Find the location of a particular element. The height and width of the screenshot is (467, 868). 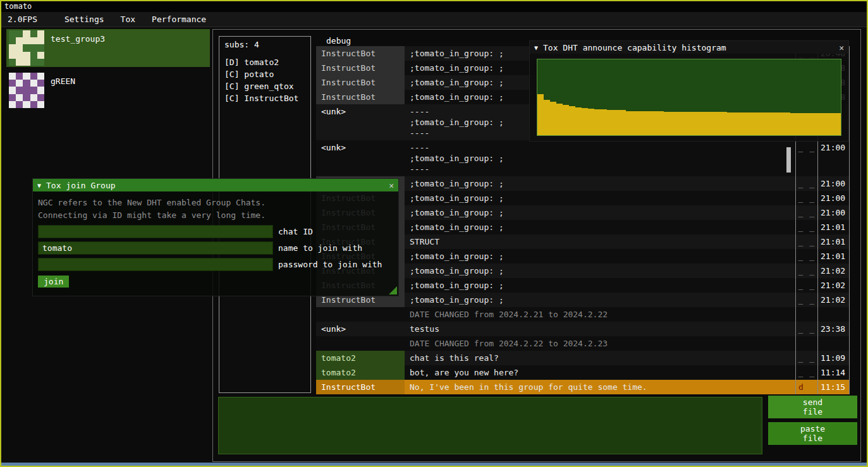

subs-item: [C] green_qtox is located at coordinates (265, 86).